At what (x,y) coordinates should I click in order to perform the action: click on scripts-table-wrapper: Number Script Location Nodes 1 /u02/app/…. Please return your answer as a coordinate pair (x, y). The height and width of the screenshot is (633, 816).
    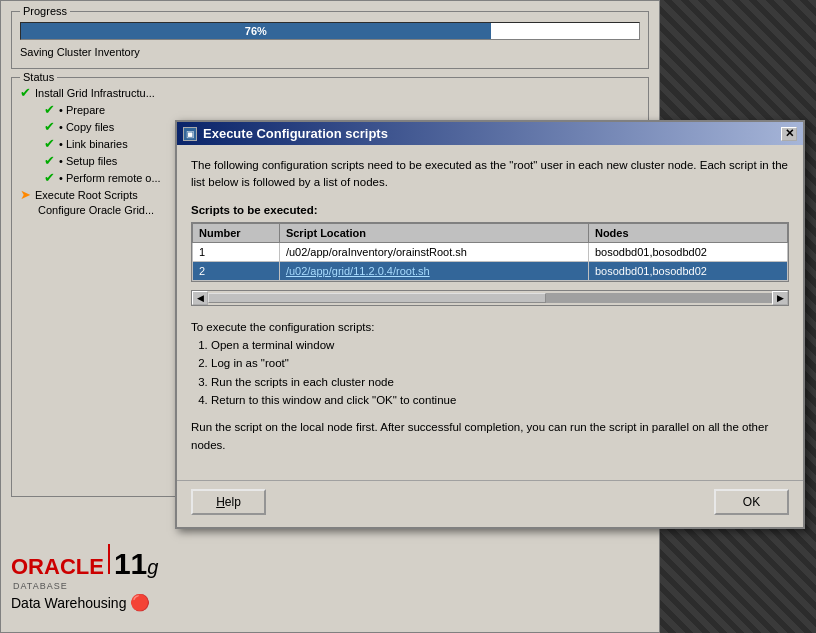
    Looking at the image, I should click on (490, 252).